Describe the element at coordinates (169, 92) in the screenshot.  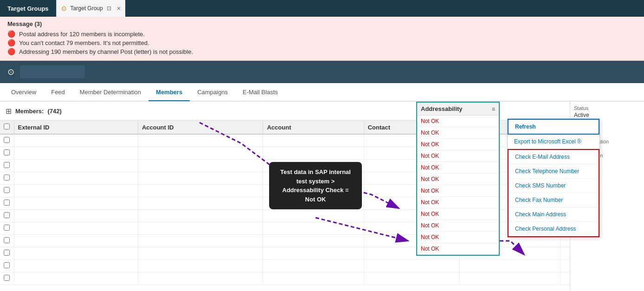
I see `tab-members: Members` at that location.